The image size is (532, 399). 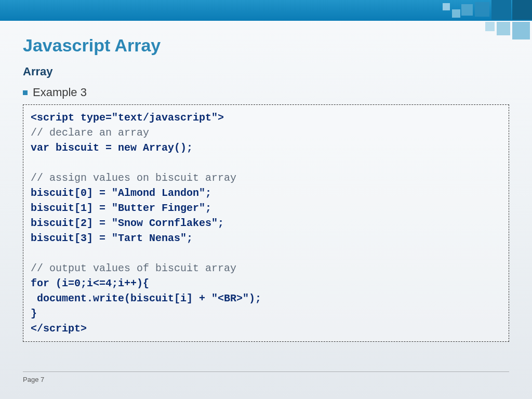 What do you see at coordinates (33, 379) in the screenshot?
I see `page-number: Page 7` at bounding box center [33, 379].